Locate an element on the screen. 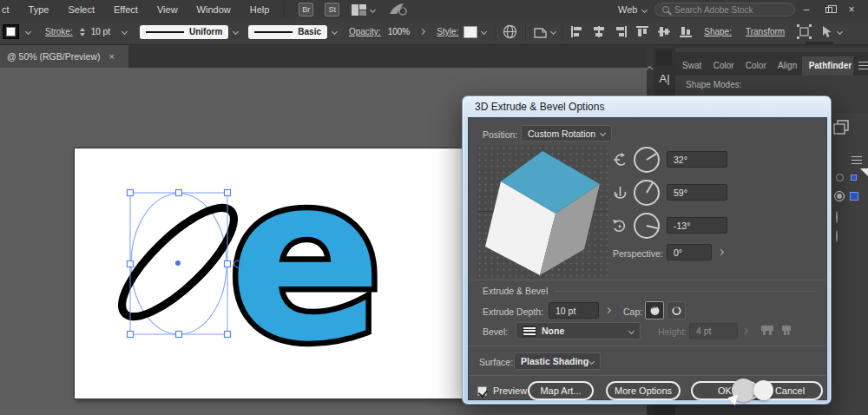  preview-label: Preview is located at coordinates (510, 391).